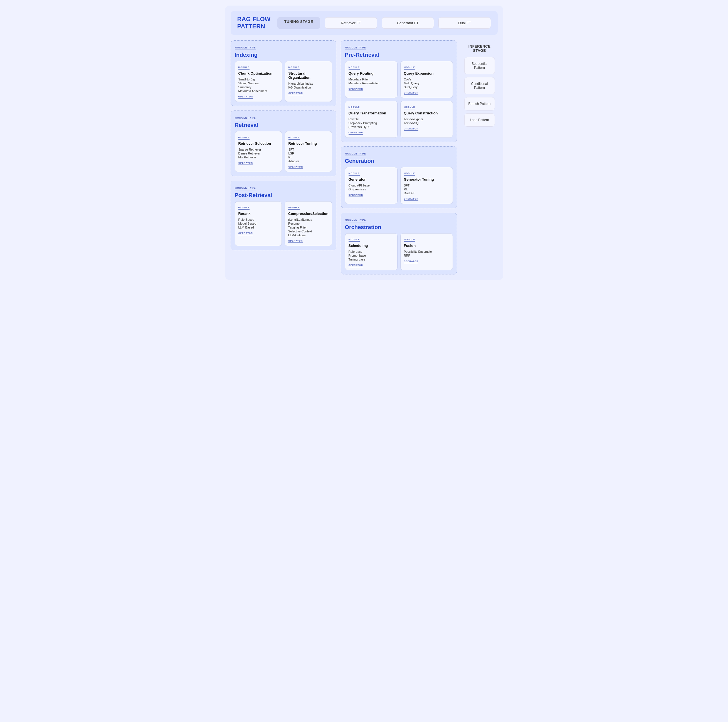 The image size is (728, 722). Describe the element at coordinates (427, 246) in the screenshot. I see `fusion-title: Fusion` at that location.